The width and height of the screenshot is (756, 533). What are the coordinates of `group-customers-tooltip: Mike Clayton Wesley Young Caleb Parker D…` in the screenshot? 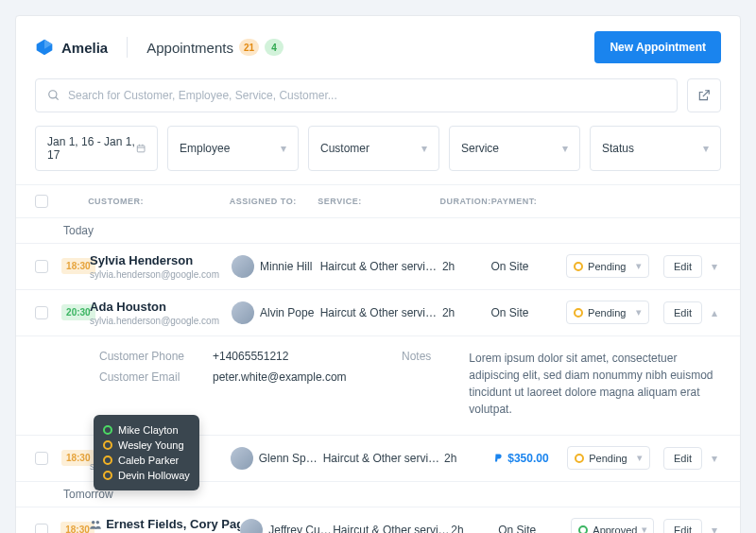 It's located at (146, 453).